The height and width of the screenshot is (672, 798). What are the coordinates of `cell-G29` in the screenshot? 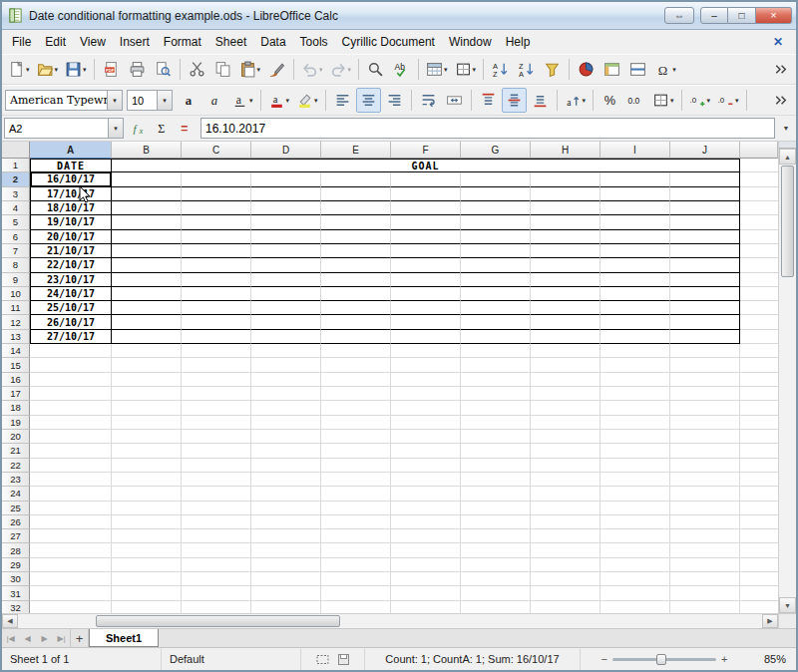 It's located at (496, 565).